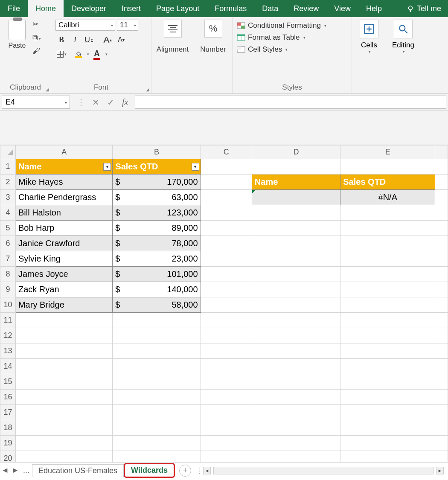 The height and width of the screenshot is (480, 448). What do you see at coordinates (128, 25) in the screenshot?
I see `font-size-combo: 11▾` at bounding box center [128, 25].